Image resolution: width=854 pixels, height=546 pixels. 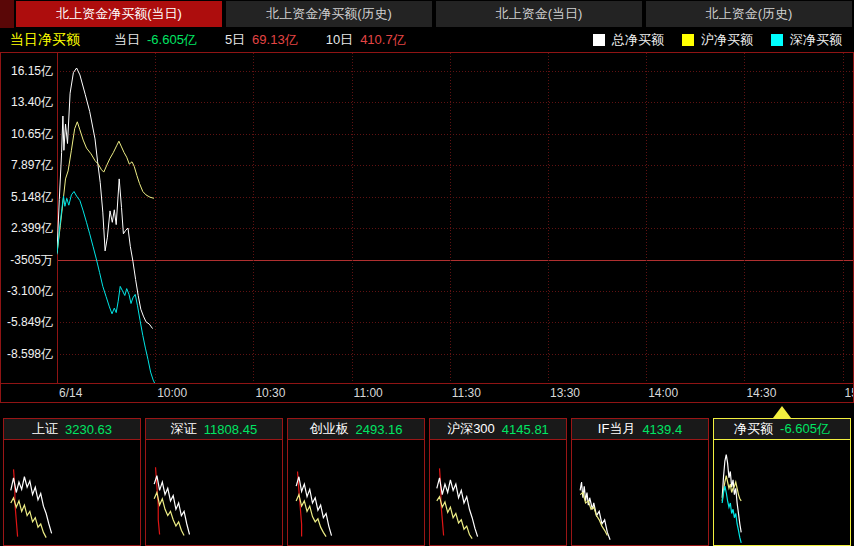 I want to click on panel-header: 深证 11808.45, so click(x=214, y=430).